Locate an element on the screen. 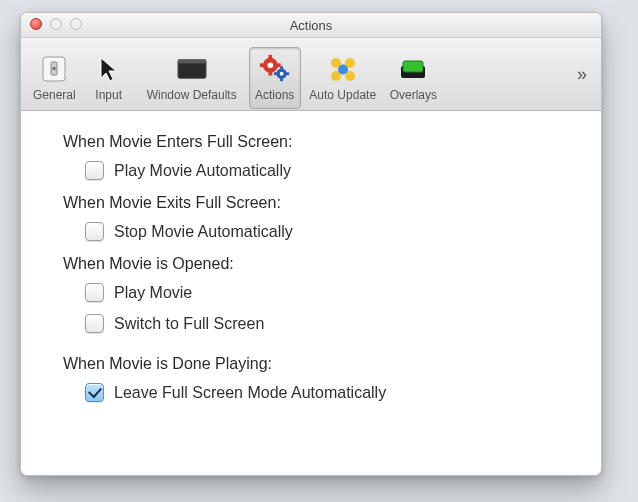 The image size is (638, 502). option-switch-fs: Switch to Full Screen is located at coordinates (333, 324).